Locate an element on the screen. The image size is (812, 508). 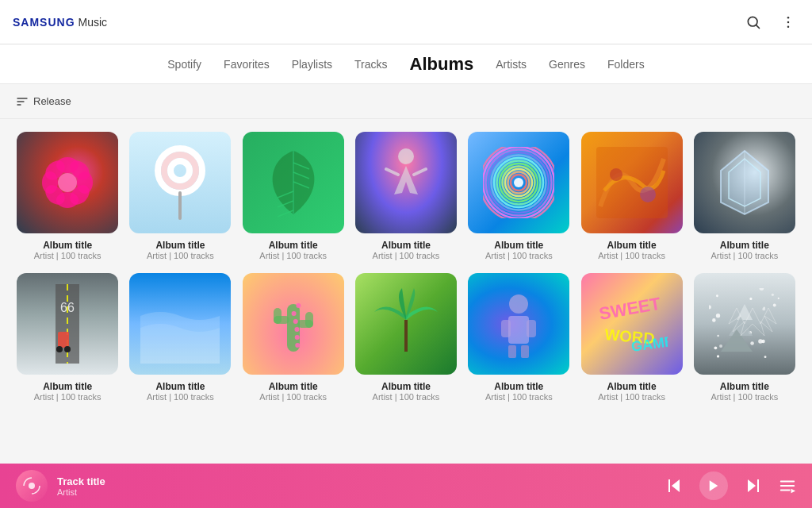
album-title-12: Album title is located at coordinates (519, 387).